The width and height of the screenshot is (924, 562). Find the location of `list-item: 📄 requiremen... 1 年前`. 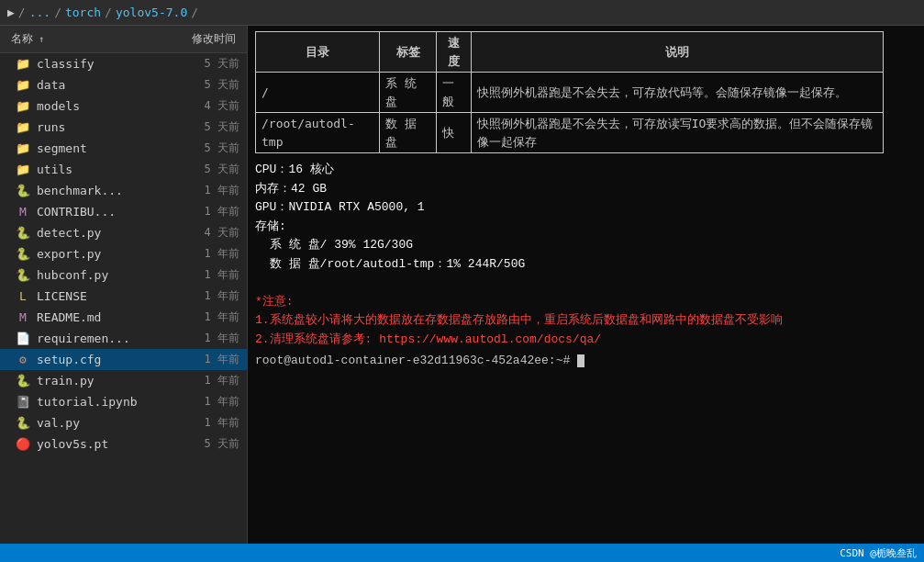

list-item: 📄 requiremen... 1 年前 is located at coordinates (123, 338).